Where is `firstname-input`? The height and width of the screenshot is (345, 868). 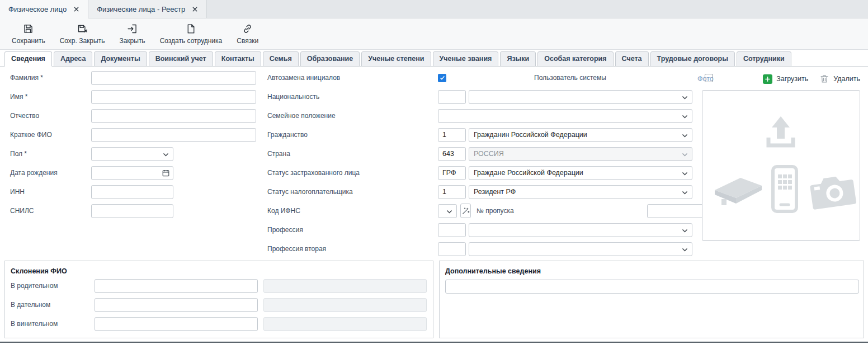
firstname-input is located at coordinates (173, 97).